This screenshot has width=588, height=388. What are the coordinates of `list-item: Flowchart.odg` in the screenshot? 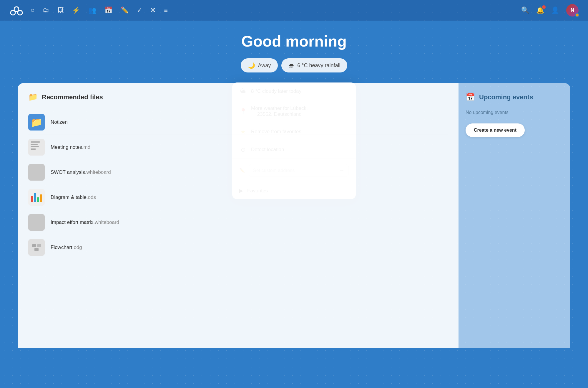 It's located at (238, 247).